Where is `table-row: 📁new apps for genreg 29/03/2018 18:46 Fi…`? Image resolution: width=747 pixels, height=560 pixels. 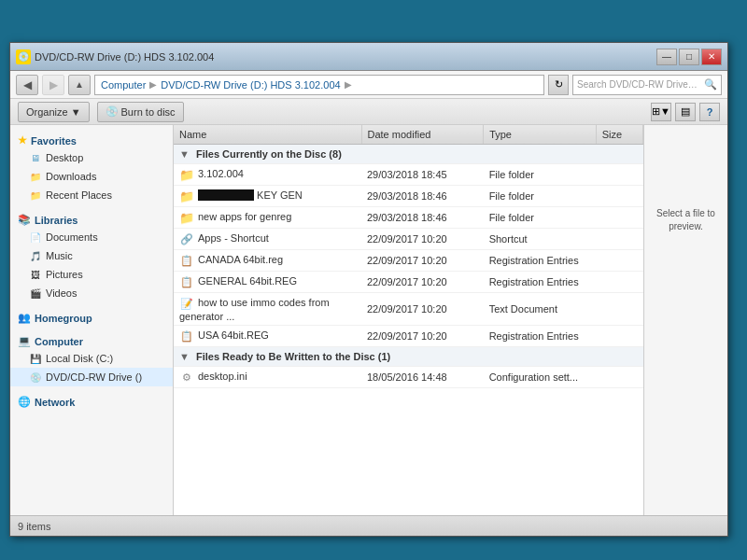 table-row: 📁new apps for genreg 29/03/2018 18:46 Fi… is located at coordinates (409, 218).